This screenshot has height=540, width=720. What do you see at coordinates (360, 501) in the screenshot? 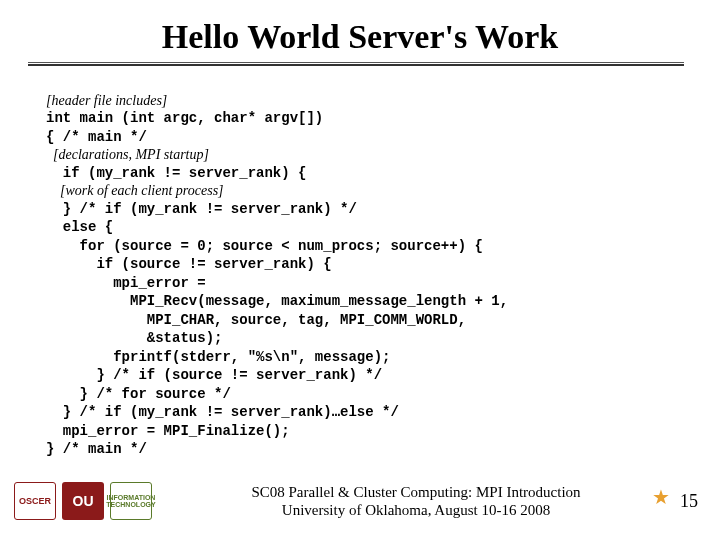
I see `slide-footer: OSCER OU INFORMATION TECHNOLOGY SC08 Par…` at bounding box center [360, 501].